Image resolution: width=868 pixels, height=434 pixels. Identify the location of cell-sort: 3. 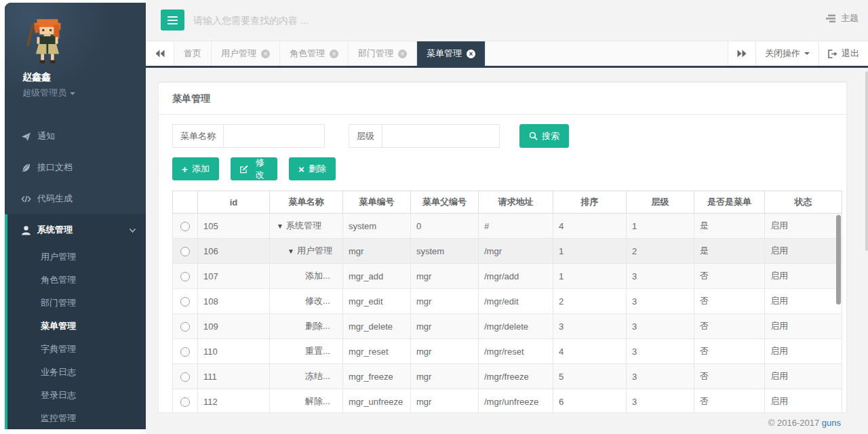
(590, 327).